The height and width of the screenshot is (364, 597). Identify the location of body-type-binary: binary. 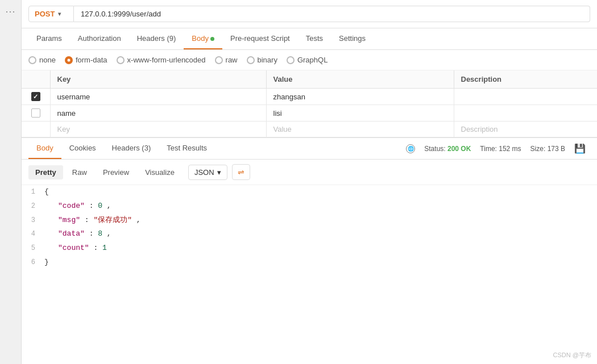
(262, 60).